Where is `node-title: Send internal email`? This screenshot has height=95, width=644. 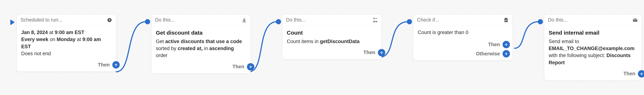
node-title: Send internal email is located at coordinates (593, 33).